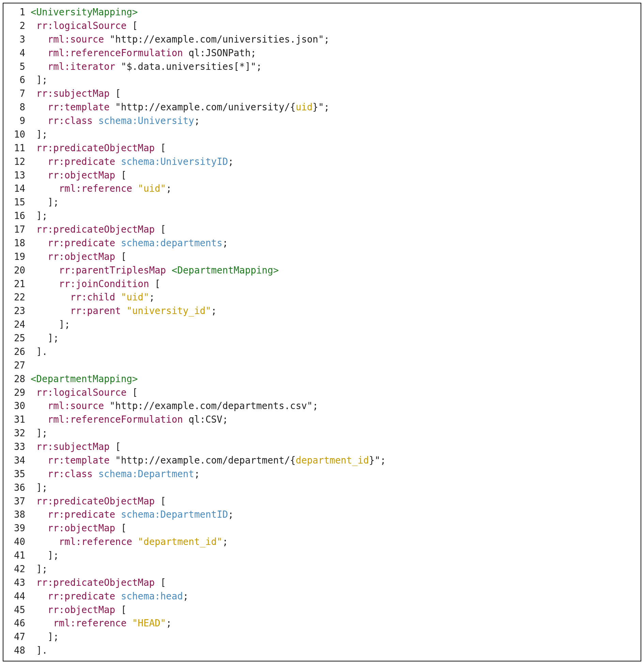 This screenshot has width=644, height=672. What do you see at coordinates (322, 53) in the screenshot?
I see `code-line: 4 rml:referenceFormulation ql:JSONPath;` at bounding box center [322, 53].